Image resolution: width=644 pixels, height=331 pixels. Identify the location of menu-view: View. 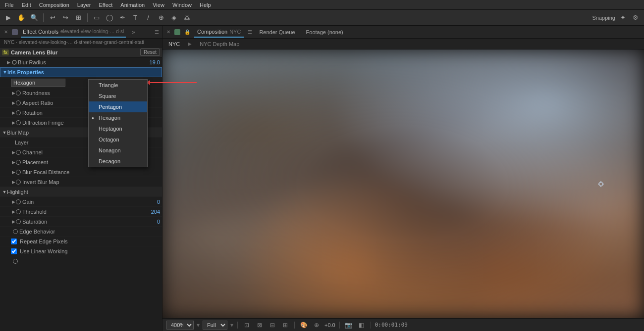
(159, 5).